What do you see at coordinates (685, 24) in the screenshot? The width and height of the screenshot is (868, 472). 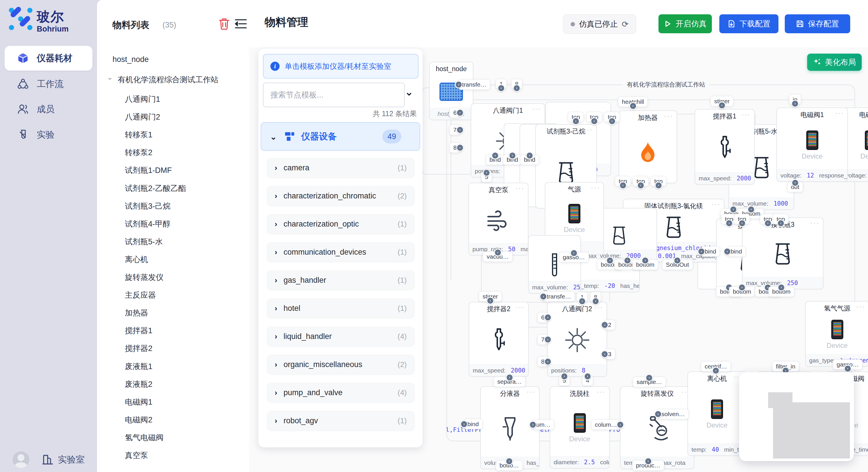 I see `start-simulation-button: 开启仿真` at bounding box center [685, 24].